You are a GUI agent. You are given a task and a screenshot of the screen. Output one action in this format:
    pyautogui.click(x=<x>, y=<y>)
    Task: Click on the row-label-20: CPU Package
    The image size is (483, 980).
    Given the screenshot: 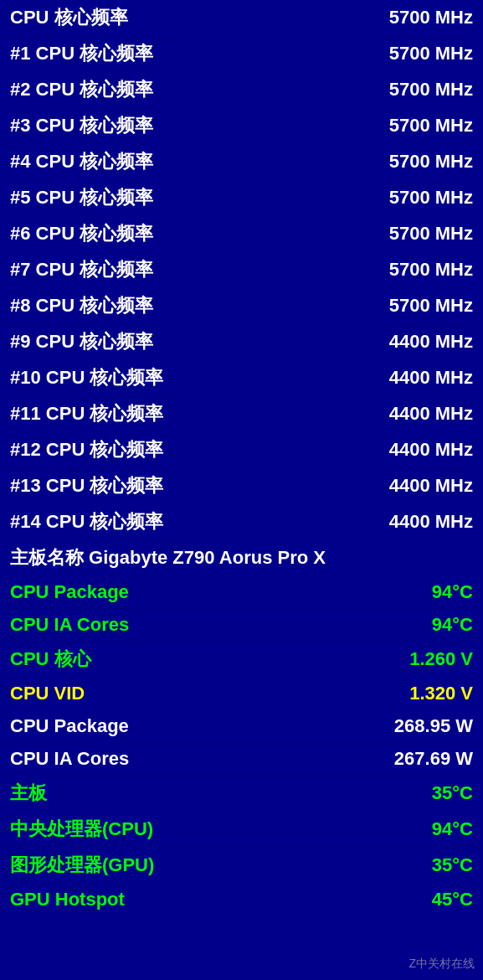 What is the action you would take?
    pyautogui.click(x=69, y=726)
    